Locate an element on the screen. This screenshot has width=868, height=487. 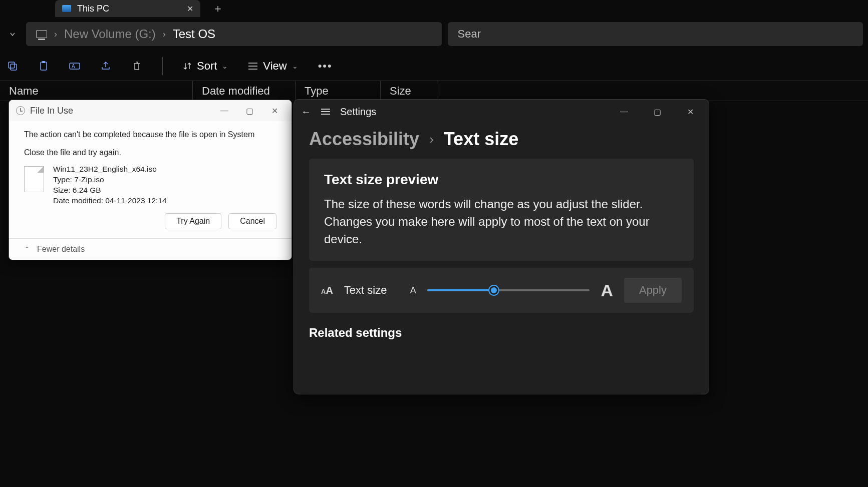
large-a-icon: A is located at coordinates (607, 290).